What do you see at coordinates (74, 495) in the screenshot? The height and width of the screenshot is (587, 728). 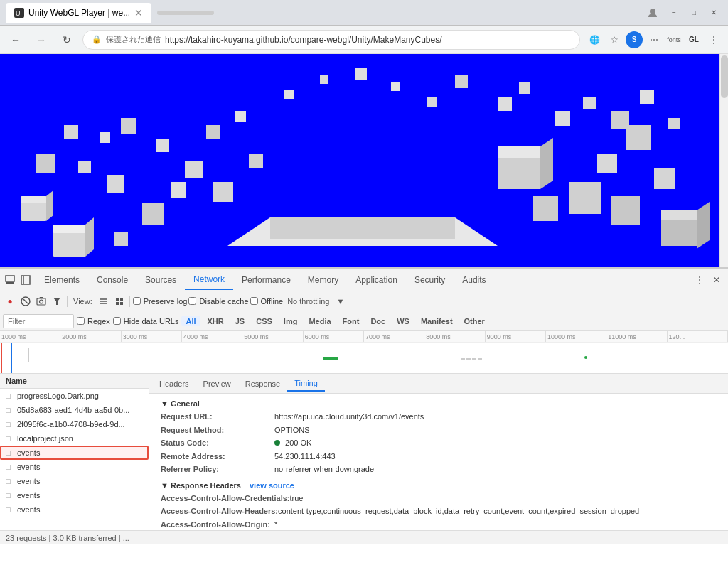 I see `file-item-7-events: □ events` at bounding box center [74, 495].